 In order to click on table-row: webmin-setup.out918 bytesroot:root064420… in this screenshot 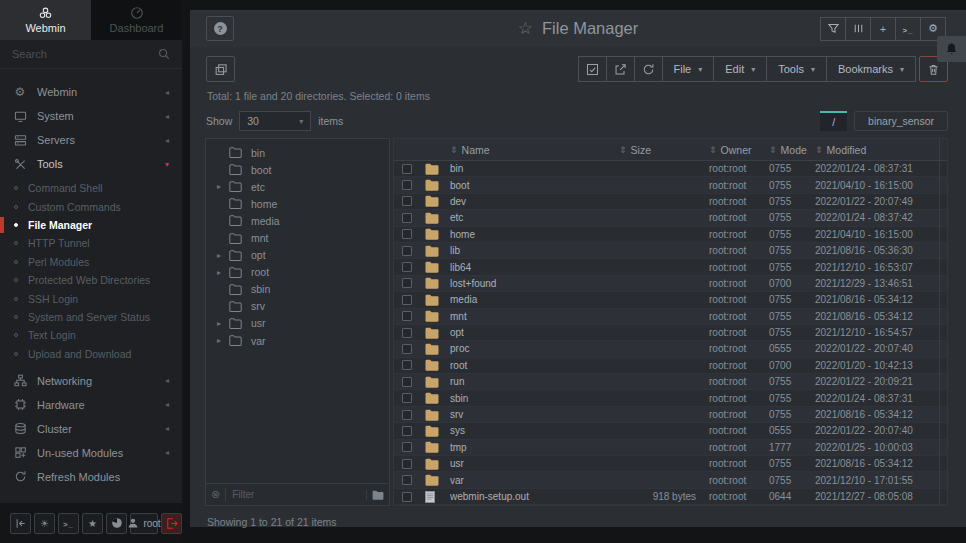, I will do `click(670, 497)`.